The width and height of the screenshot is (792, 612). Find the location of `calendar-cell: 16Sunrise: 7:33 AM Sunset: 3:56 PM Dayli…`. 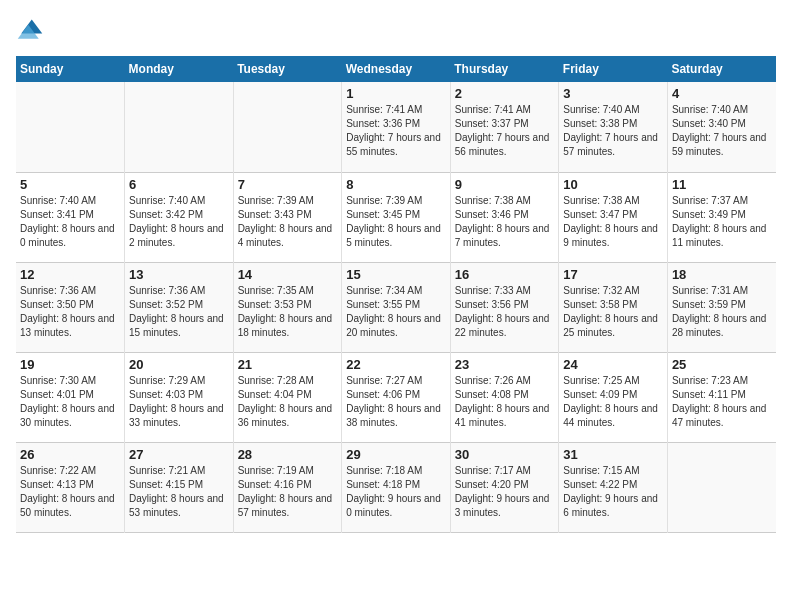

calendar-cell: 16Sunrise: 7:33 AM Sunset: 3:56 PM Dayli… is located at coordinates (504, 307).